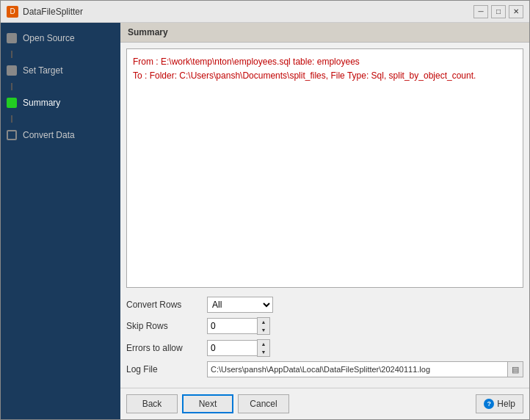  What do you see at coordinates (324, 32) in the screenshot?
I see `panel-title: Summary` at bounding box center [324, 32].